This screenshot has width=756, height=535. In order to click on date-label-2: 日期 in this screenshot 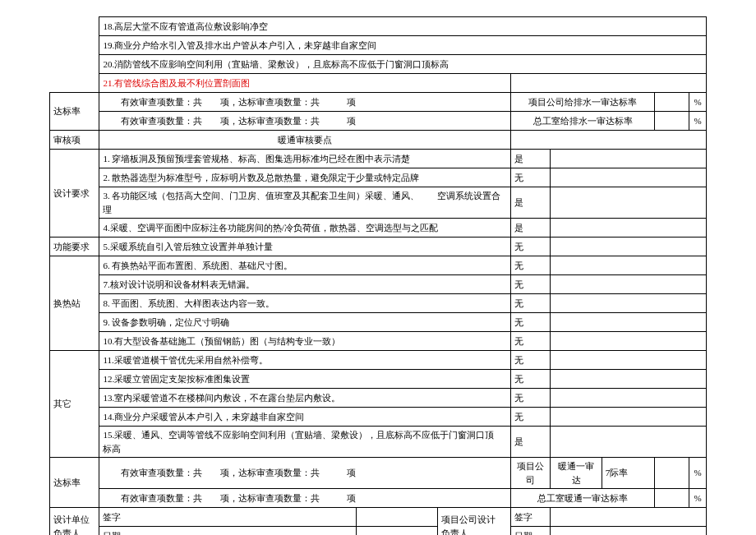, I will do `click(531, 531)`.